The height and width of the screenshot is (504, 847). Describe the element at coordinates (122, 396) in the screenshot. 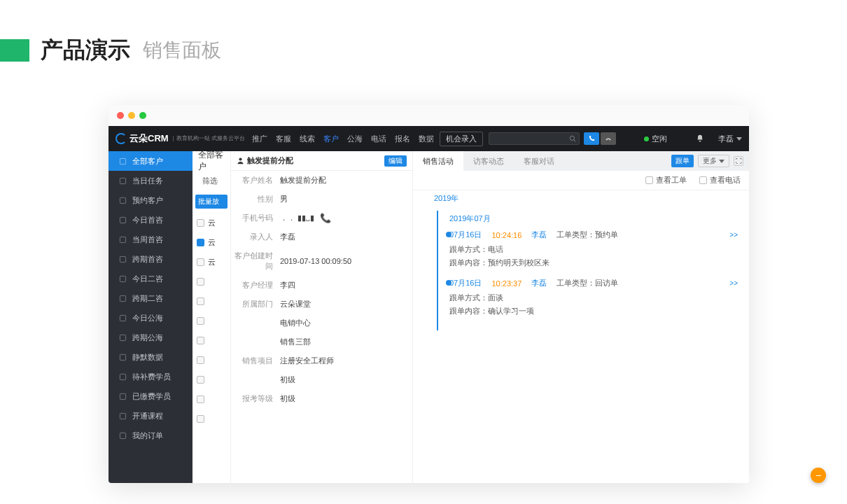

I see `paid-icon` at that location.